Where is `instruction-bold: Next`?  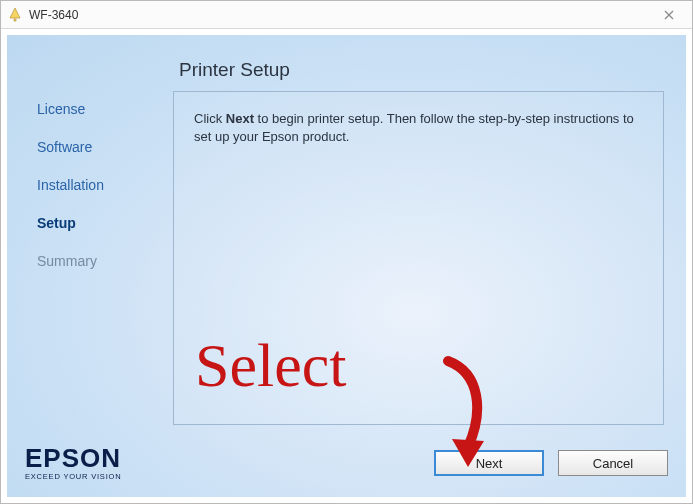
instruction-bold: Next is located at coordinates (240, 118).